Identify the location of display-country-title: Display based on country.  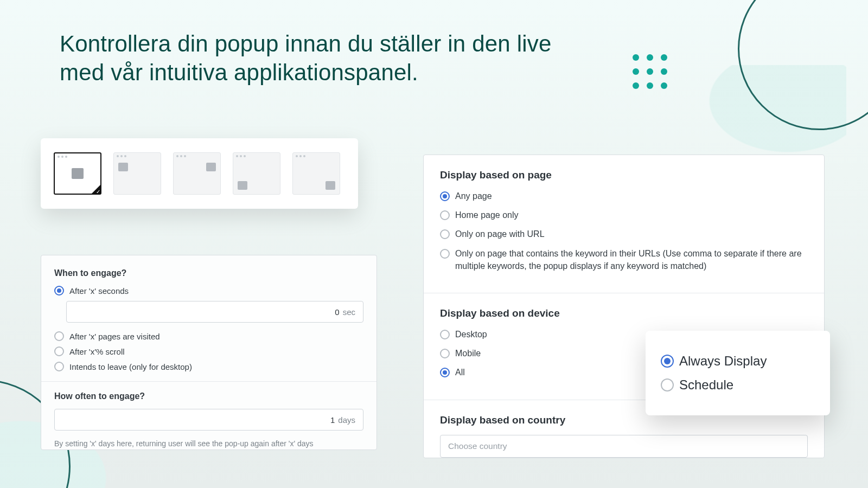
(624, 420).